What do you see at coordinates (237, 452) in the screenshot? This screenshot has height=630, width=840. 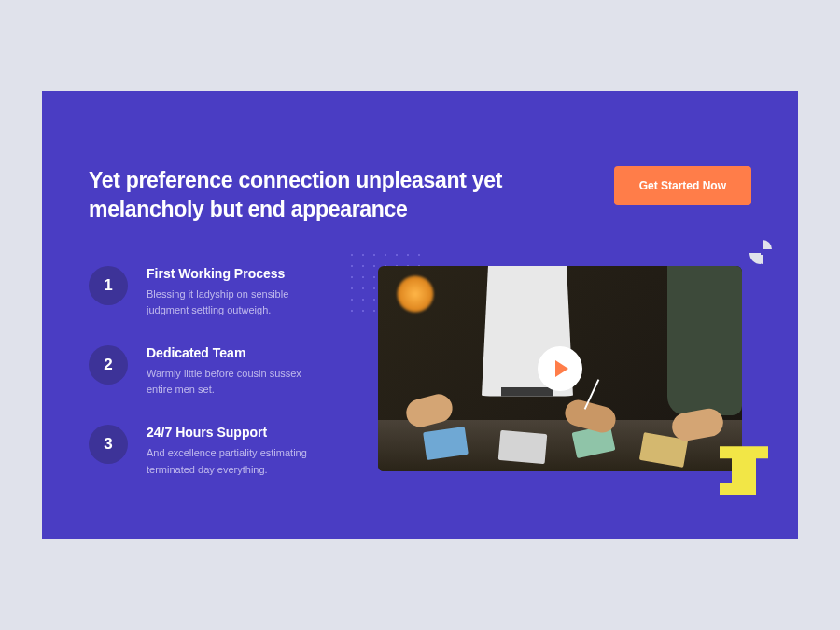 I see `step-body: 24/7 Hours Support And excellence partia…` at bounding box center [237, 452].